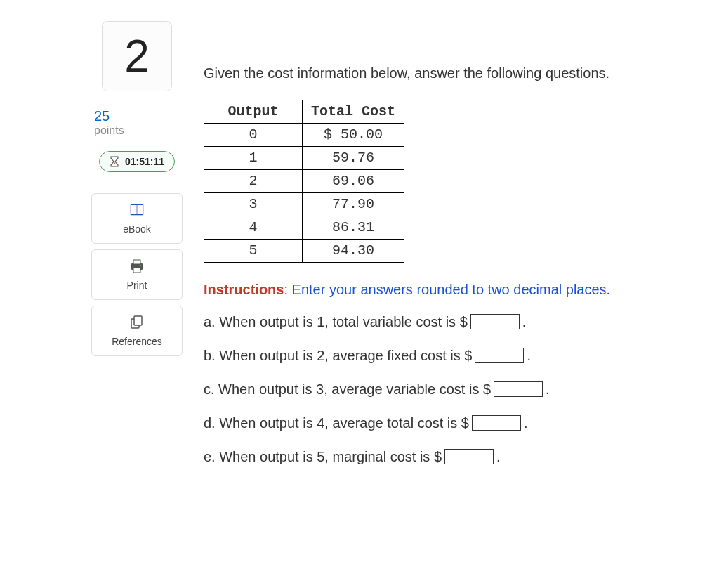 The image size is (719, 588). Describe the element at coordinates (499, 457) in the screenshot. I see `question-e-post: .` at that location.